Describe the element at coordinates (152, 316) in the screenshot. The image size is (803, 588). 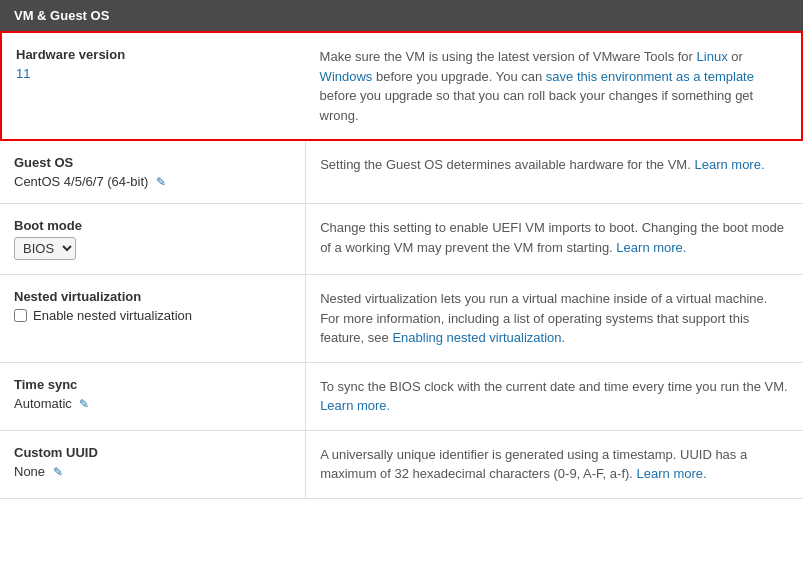
I see `nested-virt-checkbox-row: Enable nested virtualization` at that location.